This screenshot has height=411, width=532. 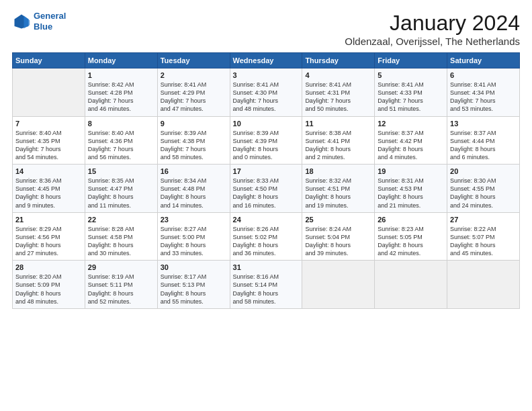 What do you see at coordinates (48, 171) in the screenshot?
I see `day-number: 14` at bounding box center [48, 171].